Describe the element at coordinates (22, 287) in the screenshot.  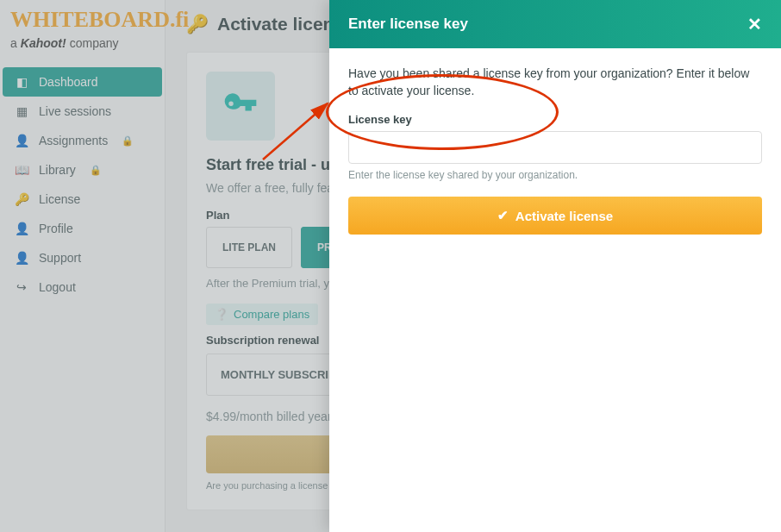
I see `logout-icon: ↪` at that location.